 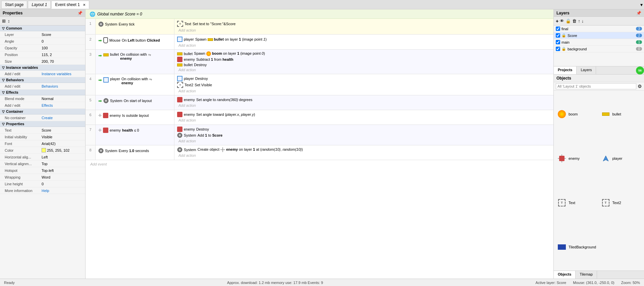 What do you see at coordinates (364, 45) in the screenshot?
I see `add-action-2: Add action` at bounding box center [364, 45].